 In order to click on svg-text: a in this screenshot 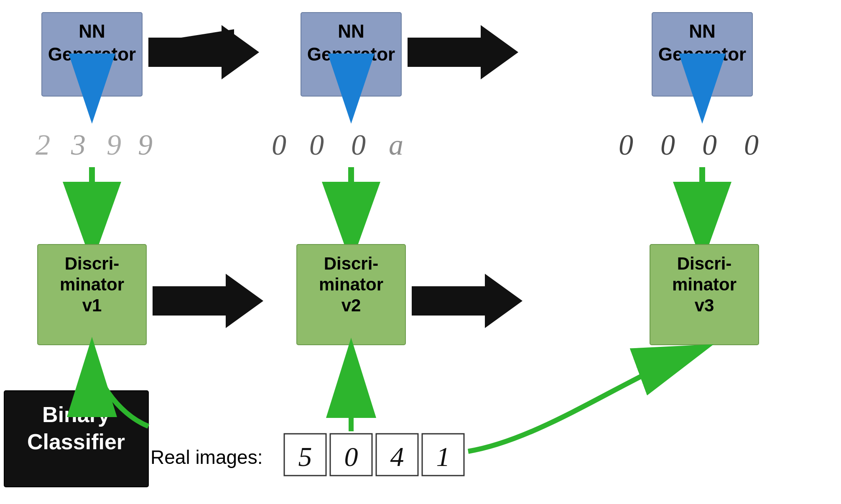, I will do `click(396, 145)`.